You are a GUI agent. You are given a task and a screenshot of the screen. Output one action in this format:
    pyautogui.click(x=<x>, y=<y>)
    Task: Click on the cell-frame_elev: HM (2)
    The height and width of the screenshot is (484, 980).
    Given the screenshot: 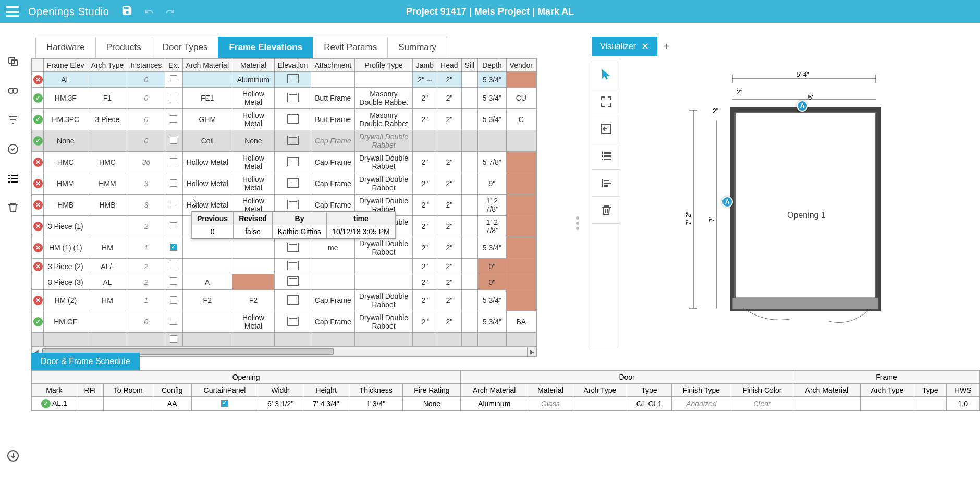 What is the action you would take?
    pyautogui.click(x=66, y=300)
    